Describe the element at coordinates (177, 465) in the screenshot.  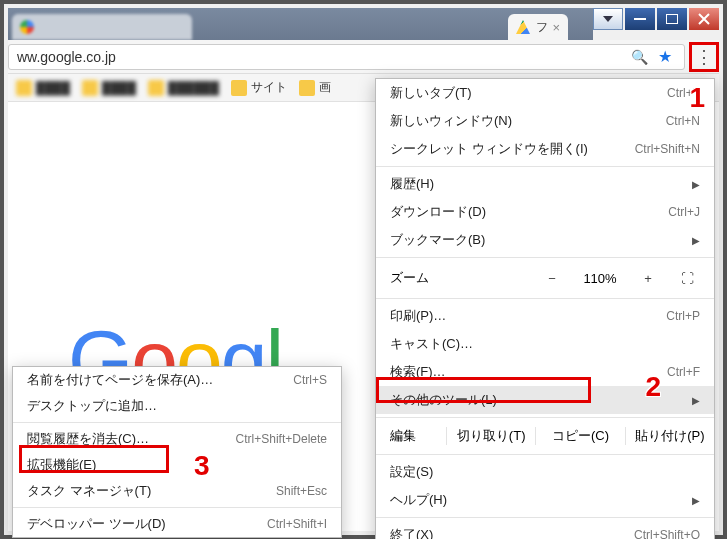
I see `submenu-extensions: 拡張機能(E)` at that location.